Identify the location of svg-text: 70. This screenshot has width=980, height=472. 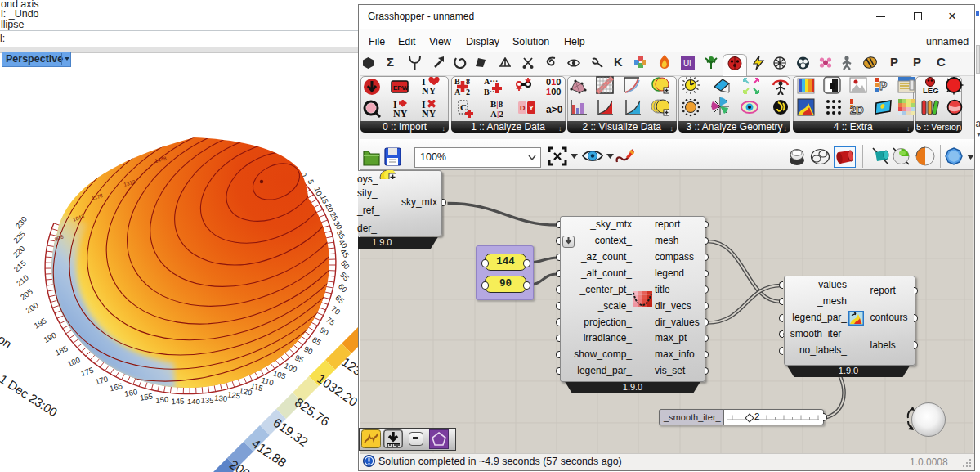
(335, 311).